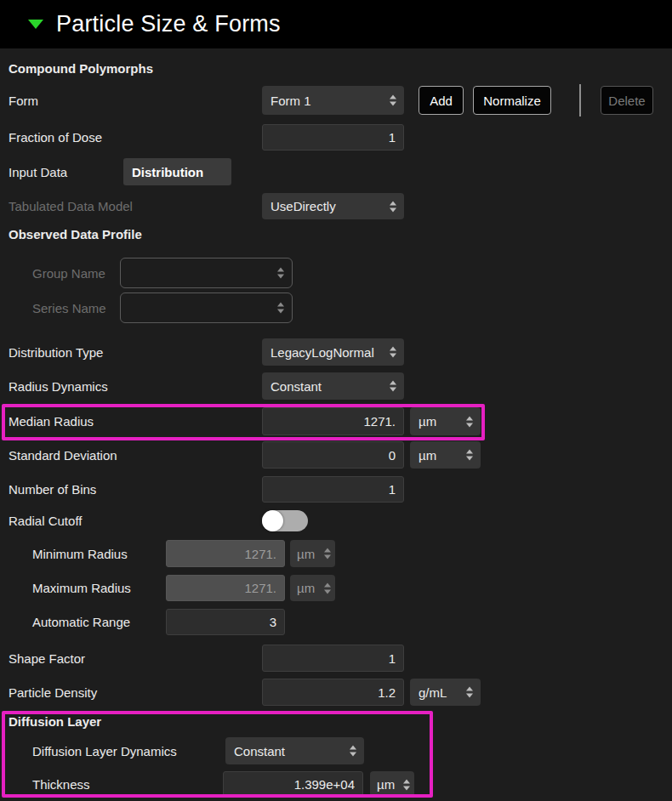 The height and width of the screenshot is (801, 672). Describe the element at coordinates (313, 554) in the screenshot. I see `minimum-radius-unit-select: µm` at that location.